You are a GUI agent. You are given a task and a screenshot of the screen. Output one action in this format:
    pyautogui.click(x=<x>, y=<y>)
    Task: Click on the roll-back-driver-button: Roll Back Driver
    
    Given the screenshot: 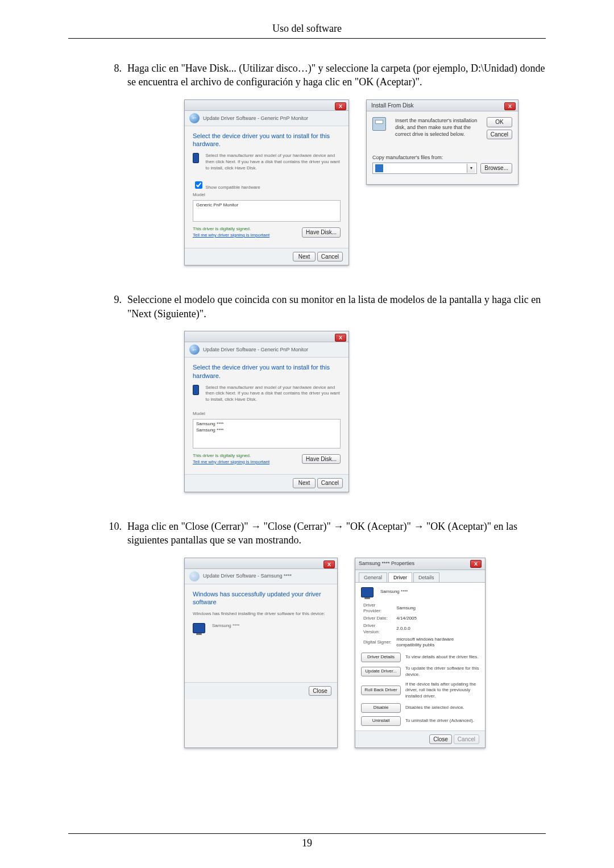 What is the action you would take?
    pyautogui.click(x=381, y=690)
    